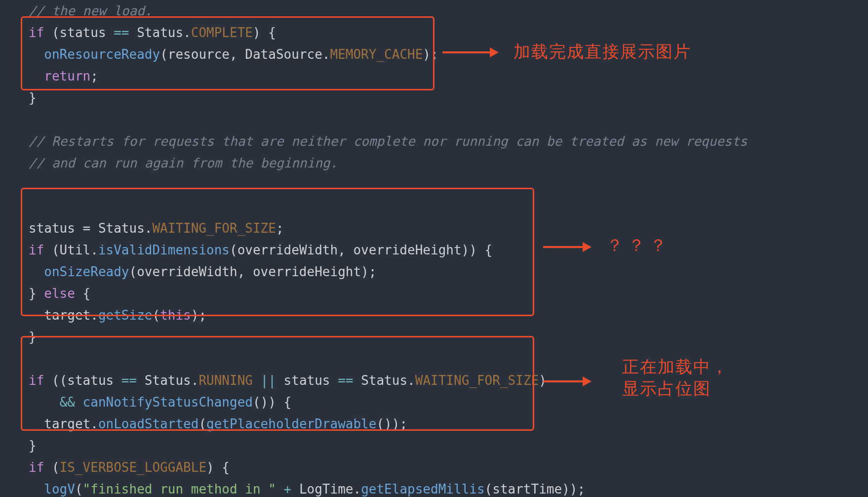 The height and width of the screenshot is (497, 868). What do you see at coordinates (423, 489) in the screenshot?
I see `code-method: getElapsedMillis` at bounding box center [423, 489].